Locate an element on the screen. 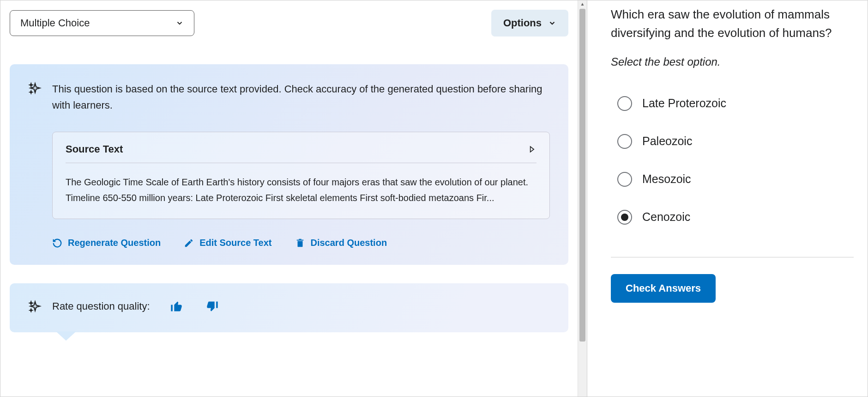 Image resolution: width=868 pixels, height=397 pixels. rate-card: Rate question quality: is located at coordinates (289, 308).